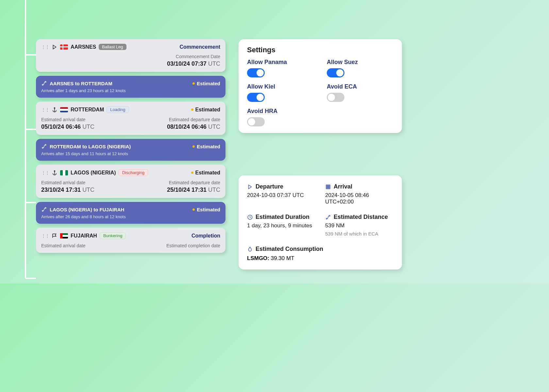  Describe the element at coordinates (55, 47) in the screenshot. I see `play-icon` at that location.